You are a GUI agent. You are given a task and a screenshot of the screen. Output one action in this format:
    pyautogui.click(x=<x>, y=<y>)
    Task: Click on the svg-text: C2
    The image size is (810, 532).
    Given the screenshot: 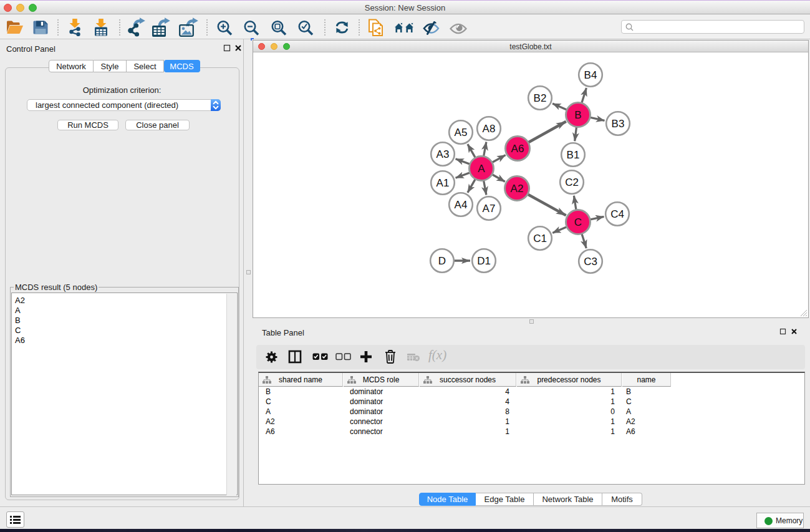 What is the action you would take?
    pyautogui.click(x=572, y=182)
    